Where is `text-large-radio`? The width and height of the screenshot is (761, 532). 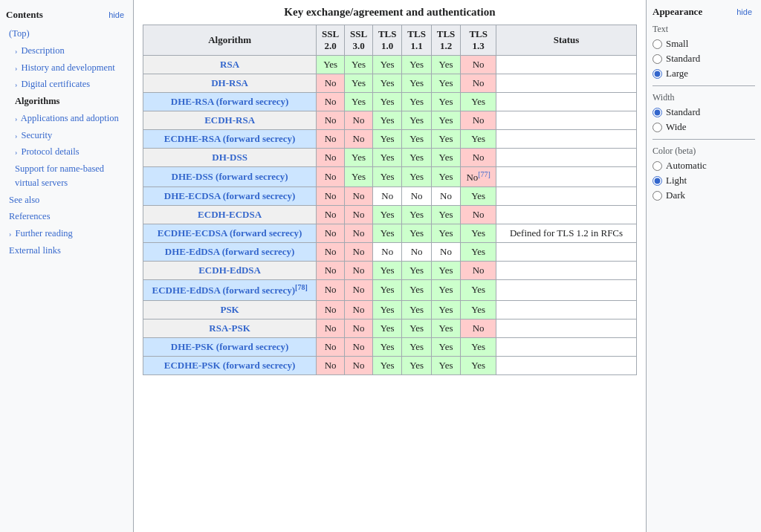
text-large-radio is located at coordinates (657, 74).